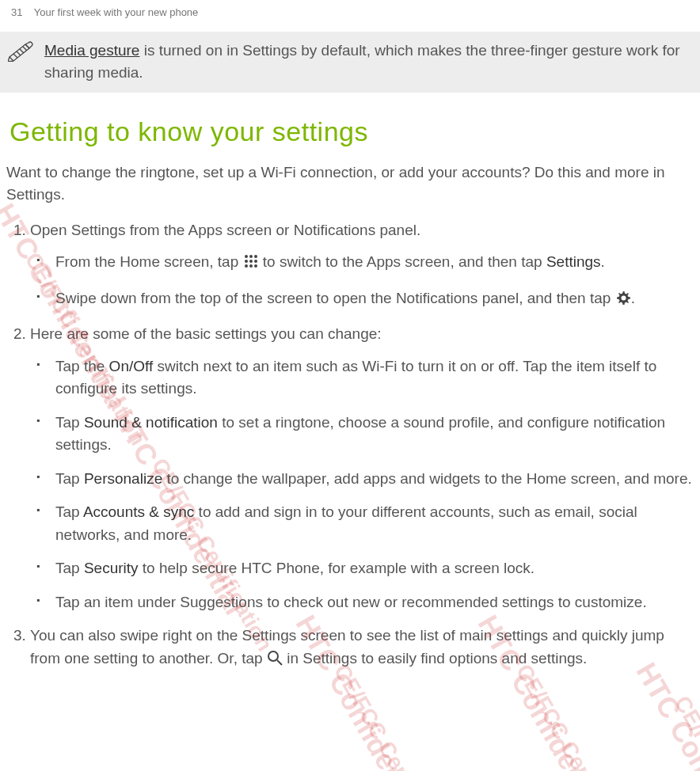 The image size is (700, 771). What do you see at coordinates (663, 712) in the screenshot?
I see `watermark-confidential: HTC Confidential` at bounding box center [663, 712].